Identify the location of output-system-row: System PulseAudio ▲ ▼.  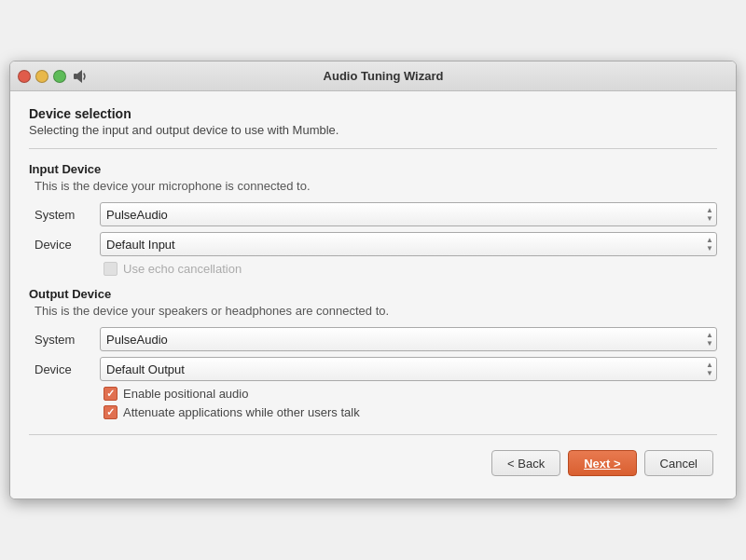
(376, 339).